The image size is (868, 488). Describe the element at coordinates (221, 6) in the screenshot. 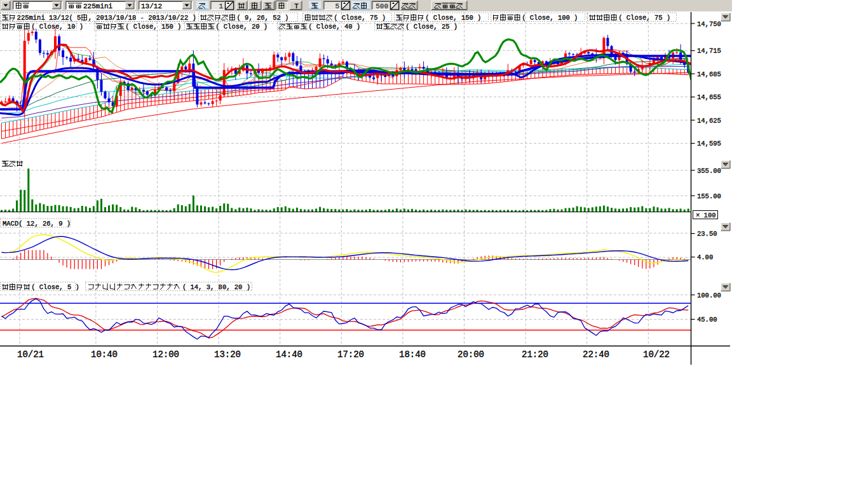

I see `svg-text: 1` at that location.